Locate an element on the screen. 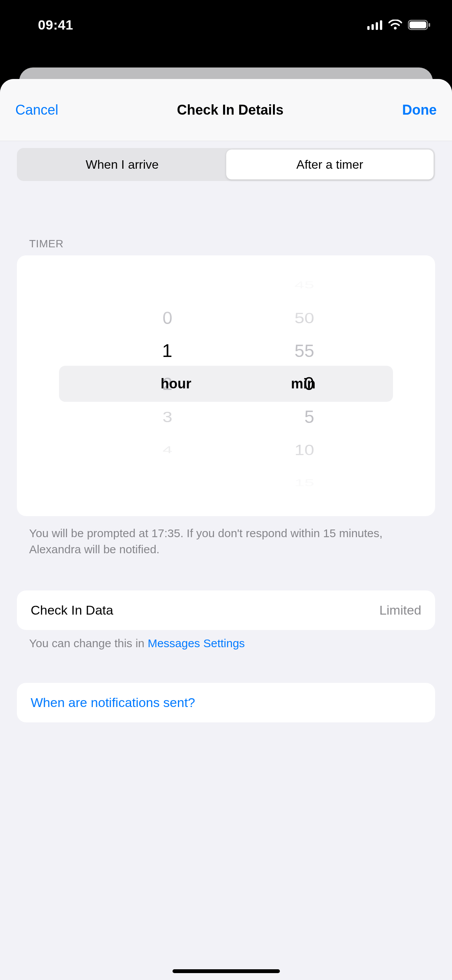 The width and height of the screenshot is (452, 980). hour-option: 0 is located at coordinates (163, 318).